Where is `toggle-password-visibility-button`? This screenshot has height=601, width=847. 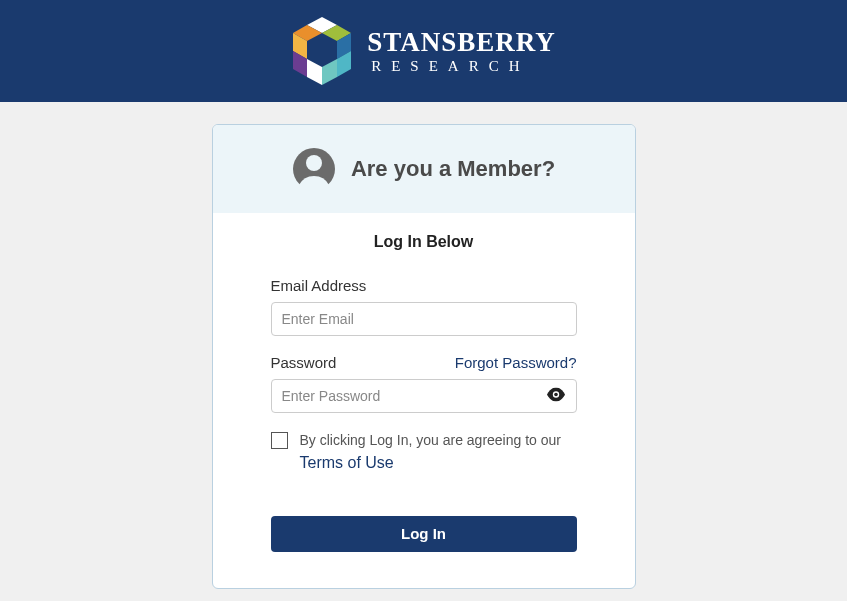 toggle-password-visibility-button is located at coordinates (556, 396).